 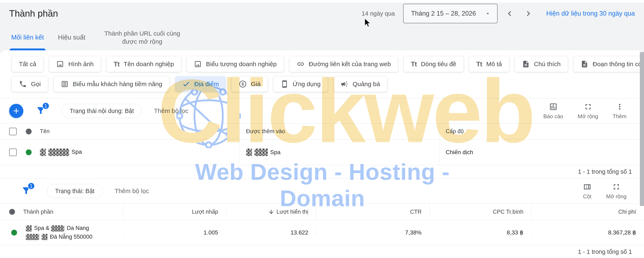 I want to click on add-asset-button, so click(x=16, y=111).